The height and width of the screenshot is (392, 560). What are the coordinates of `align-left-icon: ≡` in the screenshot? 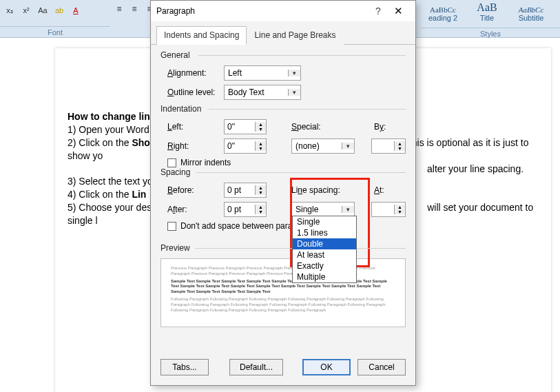 It's located at (119, 9).